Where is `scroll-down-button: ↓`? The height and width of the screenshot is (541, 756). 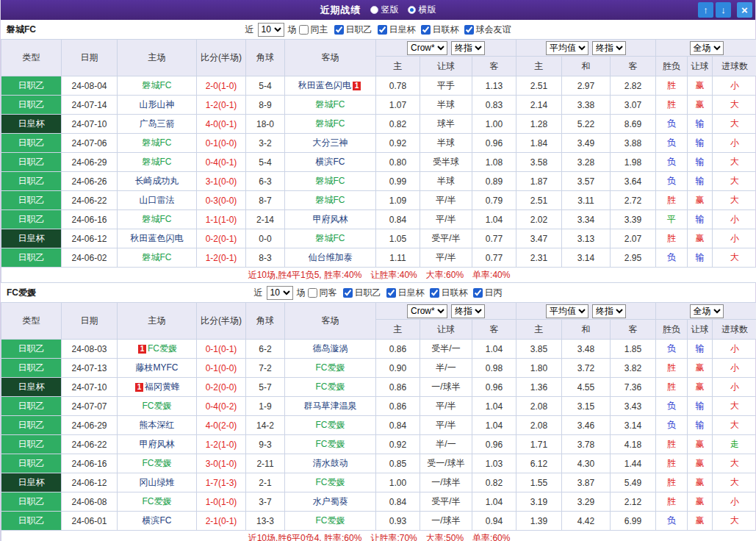
scroll-down-button: ↓ is located at coordinates (723, 10).